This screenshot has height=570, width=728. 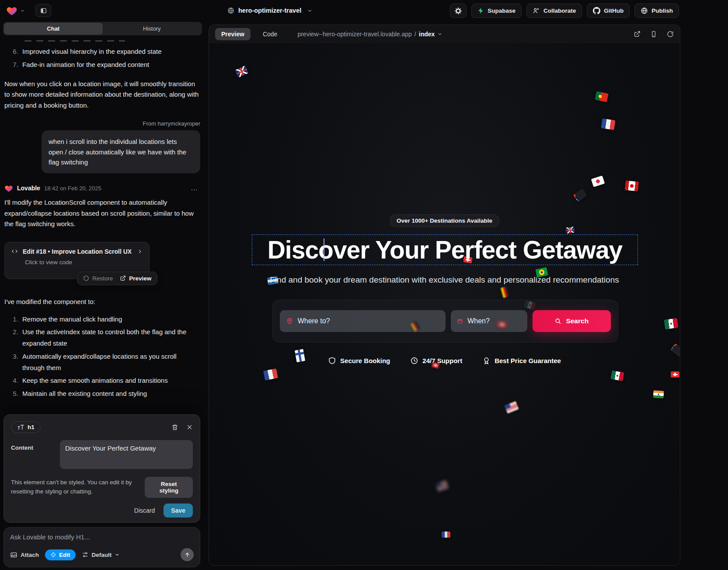 I want to click on edit-card-title: Edit #18 • Improve Location Scroll UX, so click(x=77, y=252).